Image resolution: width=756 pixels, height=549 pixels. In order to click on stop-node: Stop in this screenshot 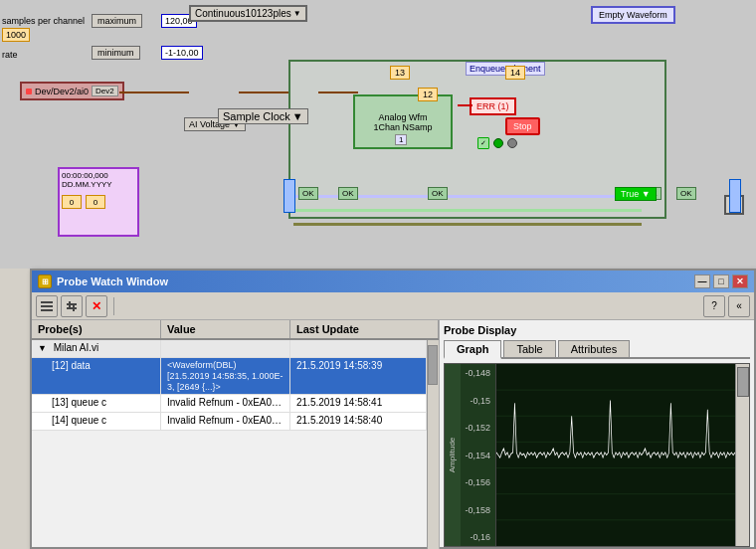, I will do `click(523, 126)`.